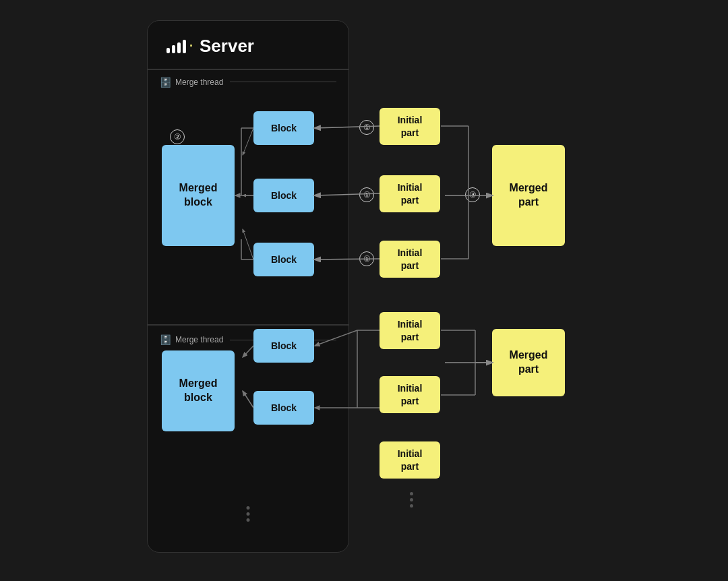  I want to click on initial-part-4: Initialpart, so click(410, 330).